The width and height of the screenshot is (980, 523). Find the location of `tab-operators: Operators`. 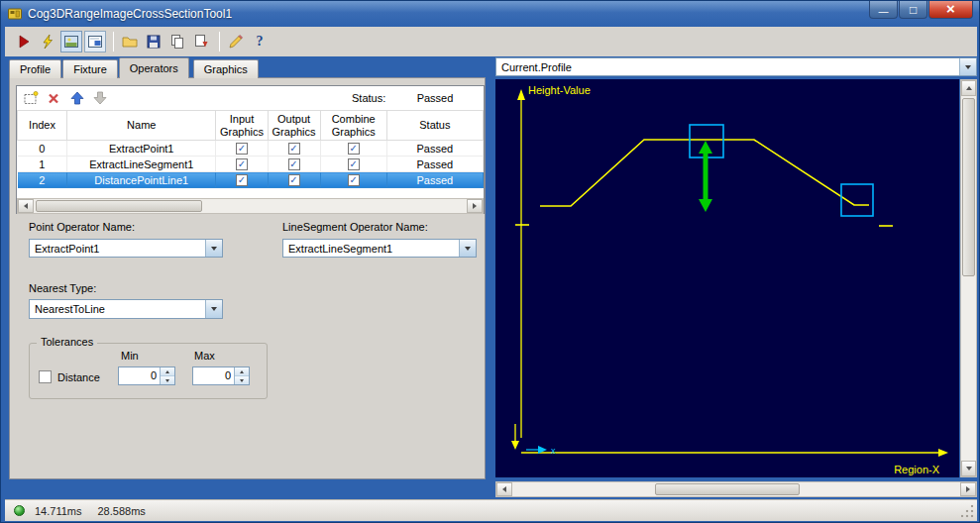

tab-operators: Operators is located at coordinates (155, 67).